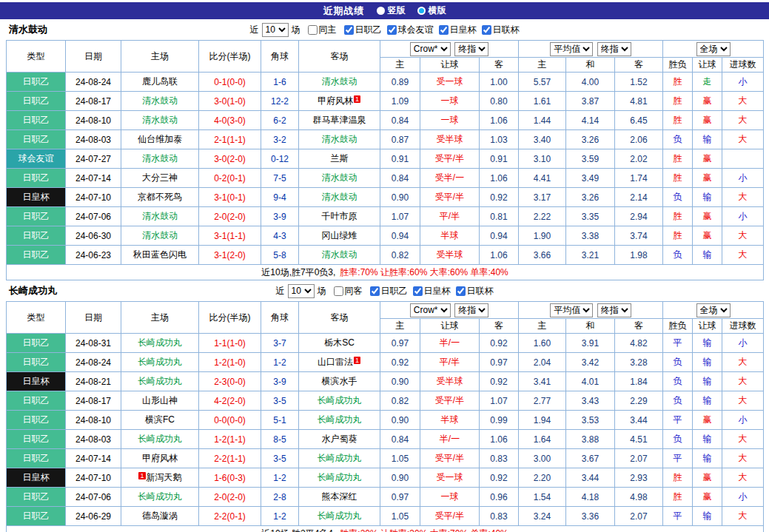  Describe the element at coordinates (93, 497) in the screenshot. I see `match-date: 24-07-06` at that location.